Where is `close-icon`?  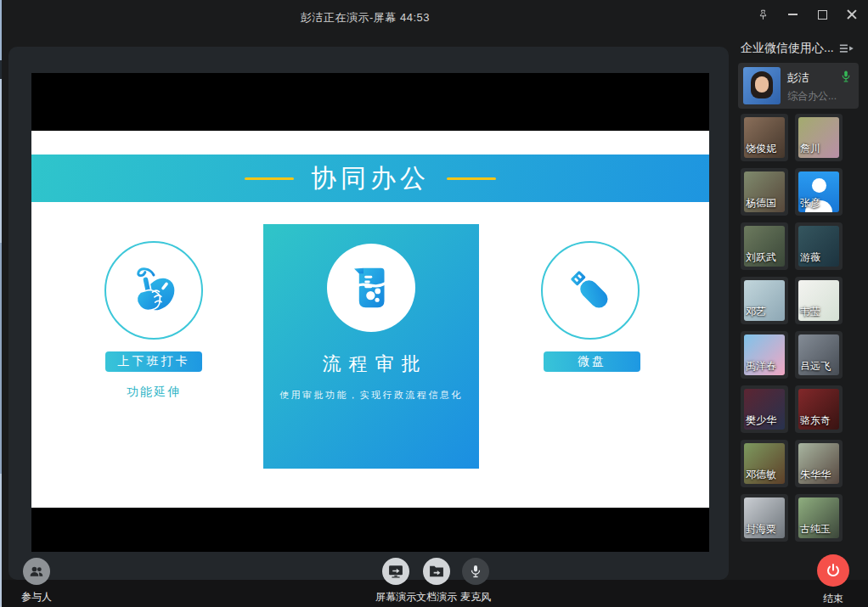
close-icon is located at coordinates (852, 14).